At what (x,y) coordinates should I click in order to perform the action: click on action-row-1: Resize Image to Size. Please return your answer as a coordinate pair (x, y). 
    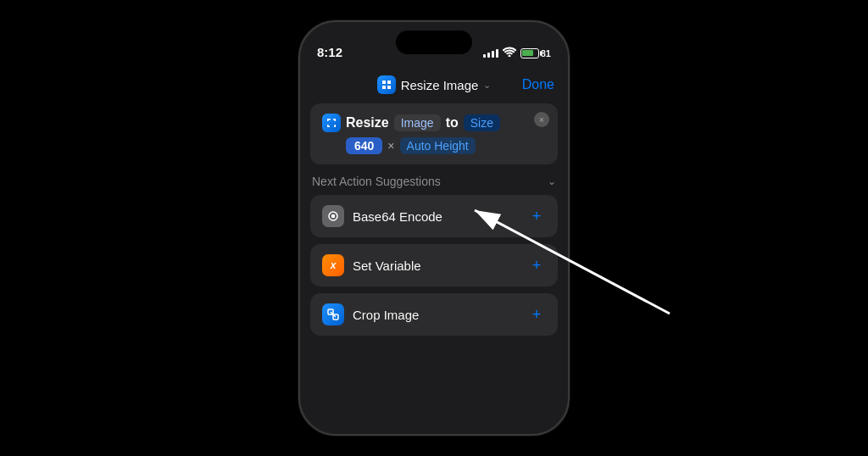
    Looking at the image, I should click on (434, 123).